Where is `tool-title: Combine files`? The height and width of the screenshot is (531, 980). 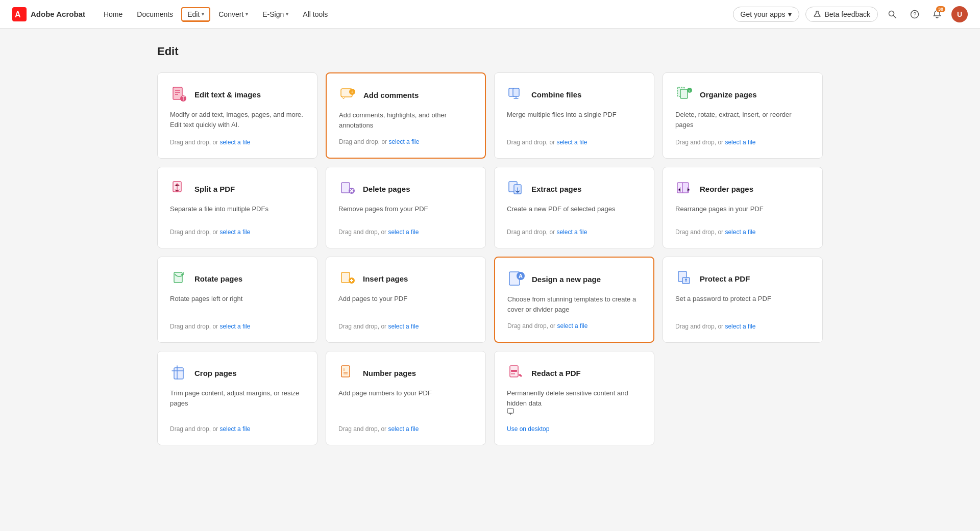
tool-title: Combine files is located at coordinates (556, 95).